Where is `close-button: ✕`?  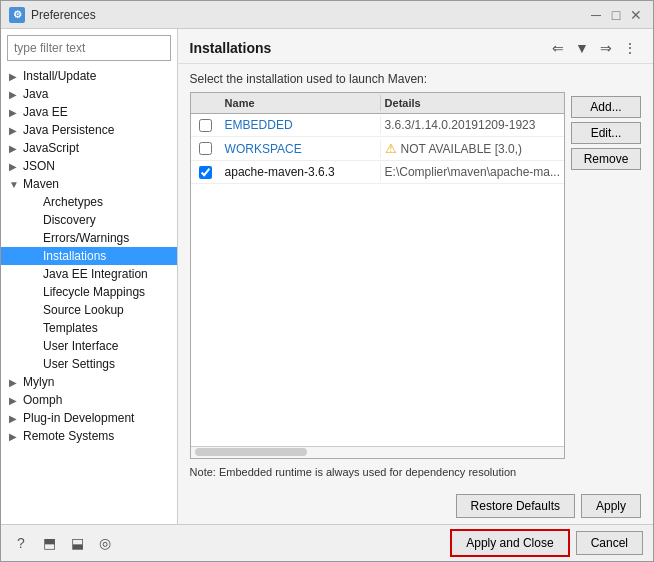 close-button: ✕ is located at coordinates (636, 15).